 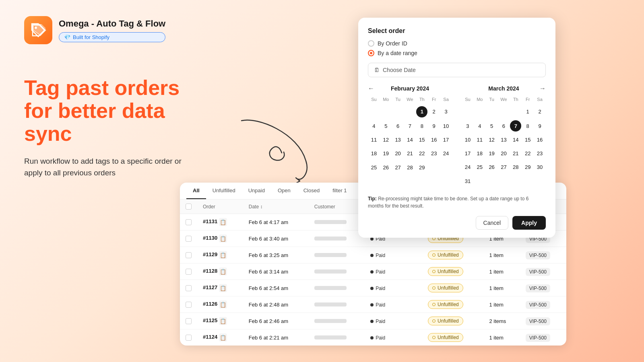 I want to click on items-count: 1 item, so click(x=502, y=255).